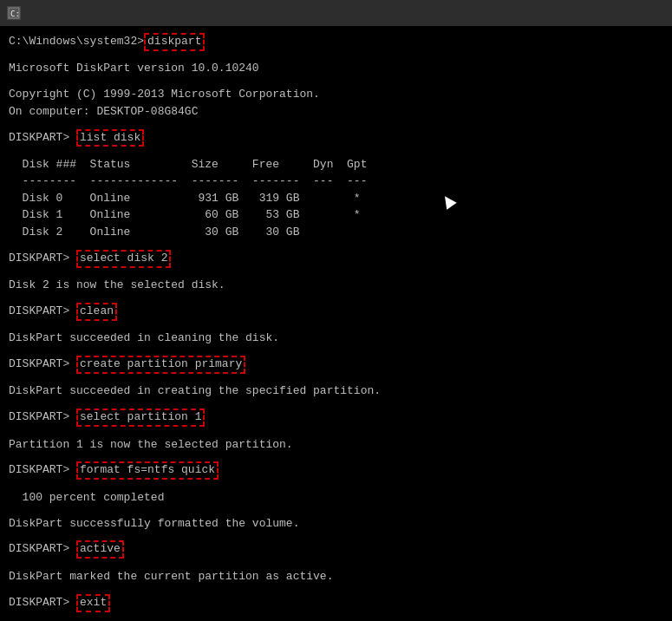 Image resolution: width=672 pixels, height=621 pixels. What do you see at coordinates (336, 604) in the screenshot?
I see `terminal-line: DISKPART> exit` at bounding box center [336, 604].